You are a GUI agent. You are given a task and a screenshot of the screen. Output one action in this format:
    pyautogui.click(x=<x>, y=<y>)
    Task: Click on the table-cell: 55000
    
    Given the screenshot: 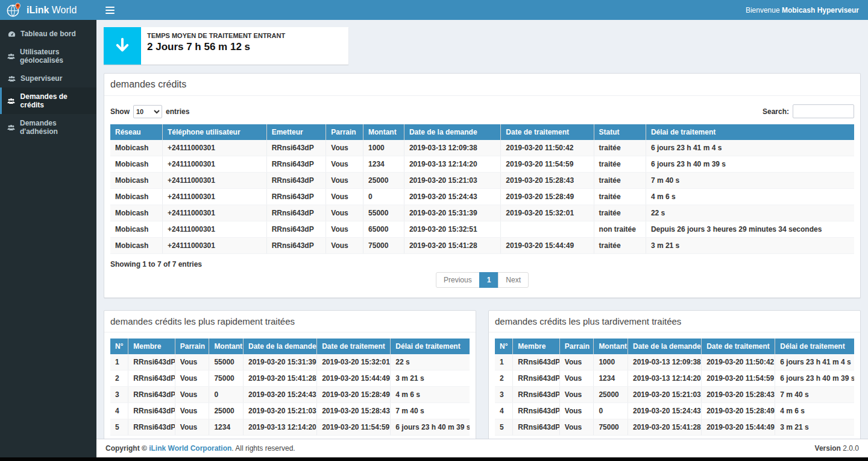 What is the action you would take?
    pyautogui.click(x=227, y=362)
    